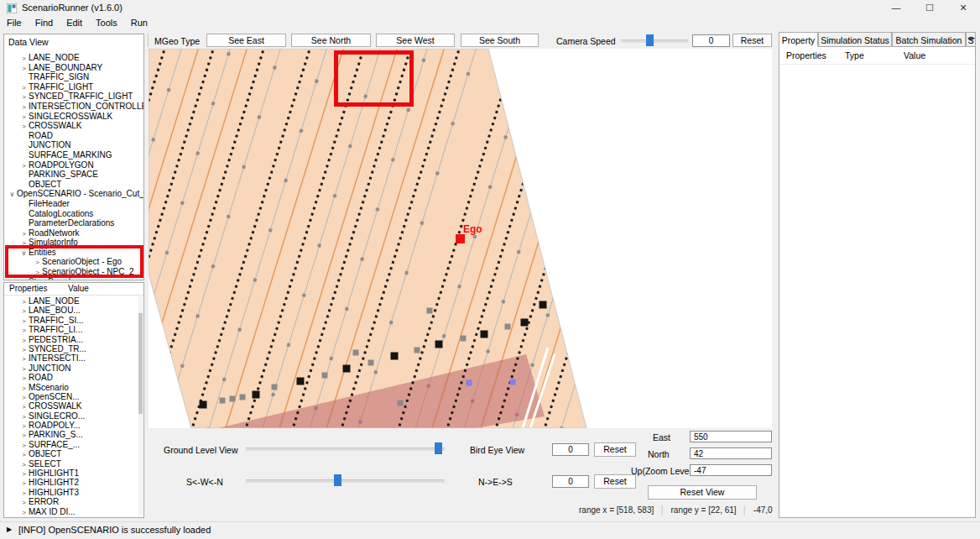 The width and height of the screenshot is (980, 539). I want to click on status-expand-icon: ▶, so click(9, 529).